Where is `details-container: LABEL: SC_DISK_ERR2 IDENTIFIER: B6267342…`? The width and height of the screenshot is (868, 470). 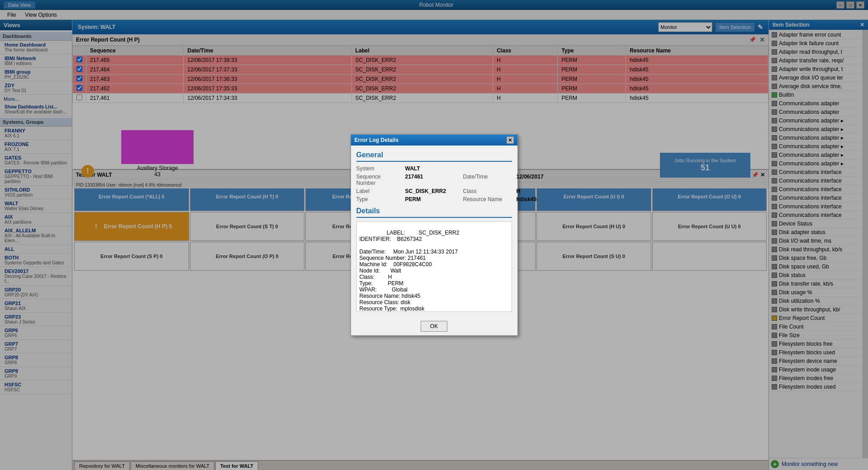
details-container: LABEL: SC_DISK_ERR2 IDENTIFIER: B6267342… is located at coordinates (434, 267).